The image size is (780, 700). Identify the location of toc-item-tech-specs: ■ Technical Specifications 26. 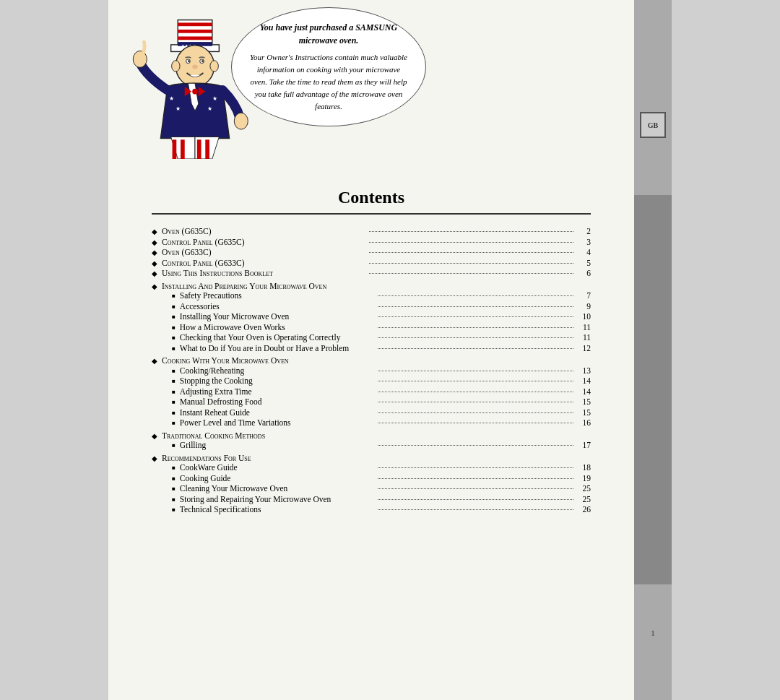
(371, 510).